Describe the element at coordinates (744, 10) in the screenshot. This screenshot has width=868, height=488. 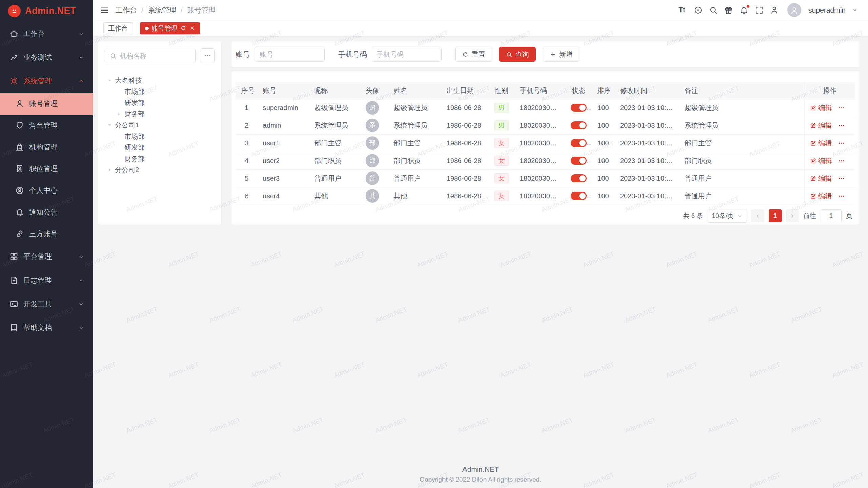
I see `notification-icon` at that location.